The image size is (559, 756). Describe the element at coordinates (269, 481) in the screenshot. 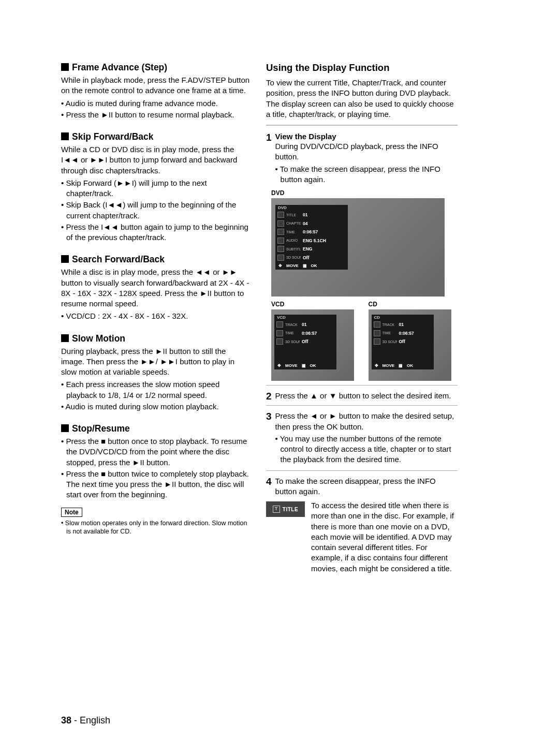

I see `step-number: 4` at that location.